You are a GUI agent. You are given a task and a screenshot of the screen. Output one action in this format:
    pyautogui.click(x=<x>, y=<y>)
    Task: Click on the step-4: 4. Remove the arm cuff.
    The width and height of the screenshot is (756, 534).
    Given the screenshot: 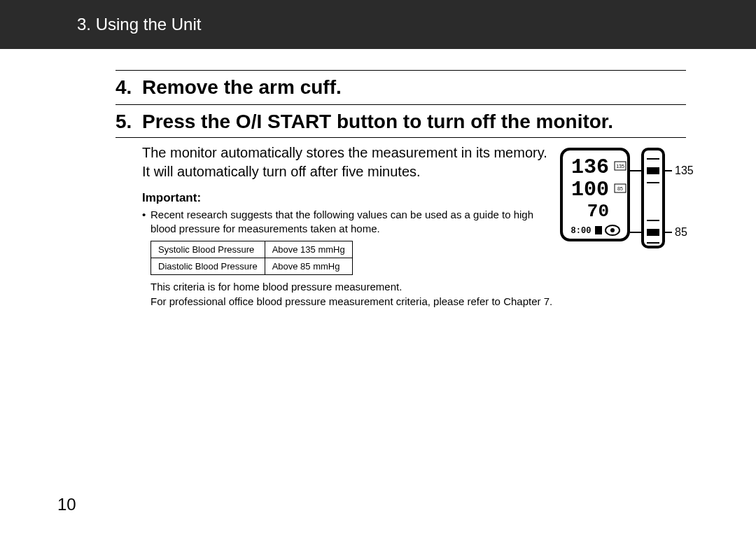 What is the action you would take?
    pyautogui.click(x=400, y=87)
    